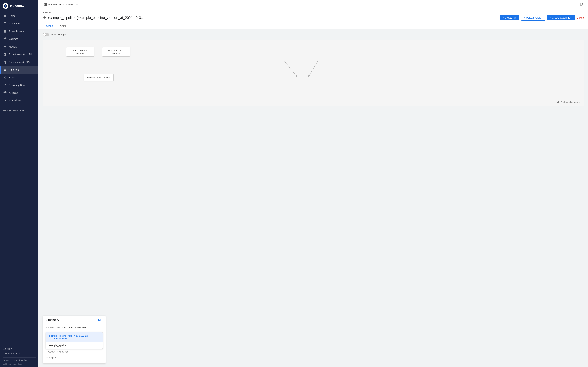 The width and height of the screenshot is (588, 367). What do you see at coordinates (19, 70) in the screenshot?
I see `sidebar-item-pipelines: Pipelines` at bounding box center [19, 70].